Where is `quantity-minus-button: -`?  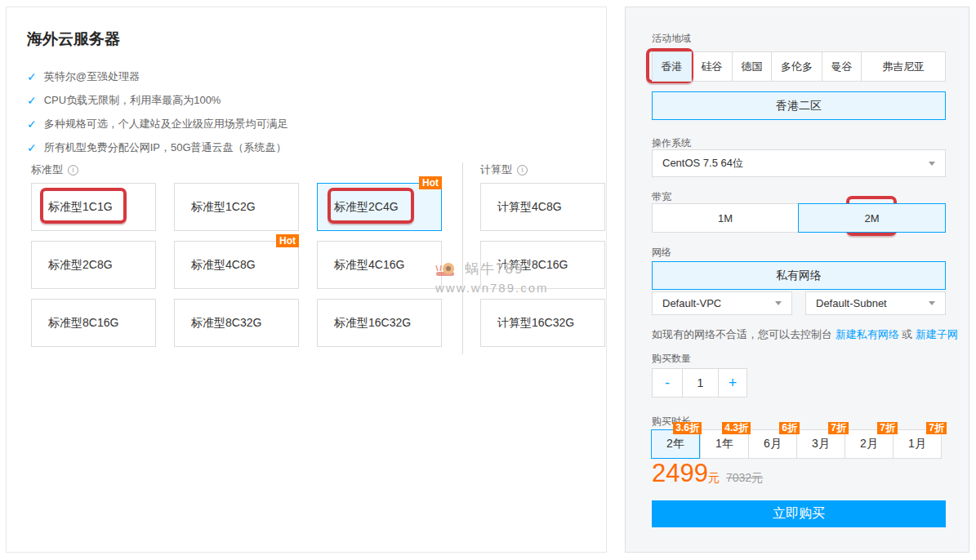
quantity-minus-button: - is located at coordinates (667, 383).